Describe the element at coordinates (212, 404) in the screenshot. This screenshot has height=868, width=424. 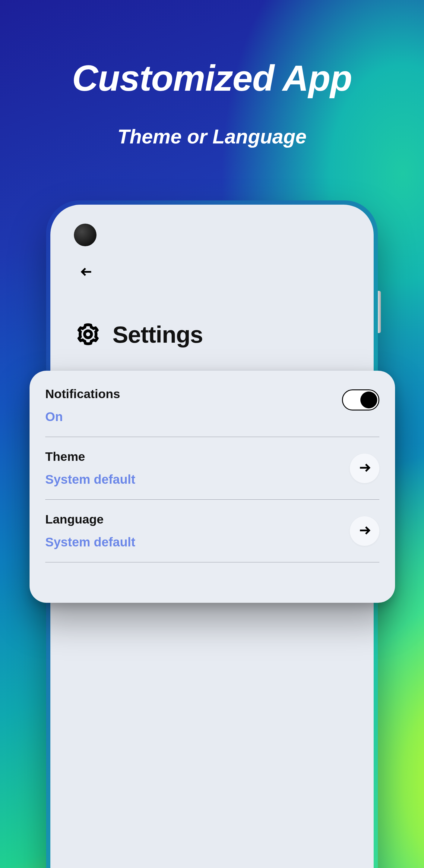
I see `setting-row-notifications: Notifications On` at that location.